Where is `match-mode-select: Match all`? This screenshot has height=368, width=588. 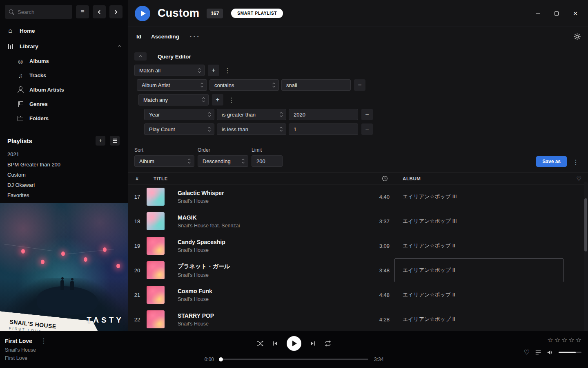 match-mode-select: Match all is located at coordinates (169, 70).